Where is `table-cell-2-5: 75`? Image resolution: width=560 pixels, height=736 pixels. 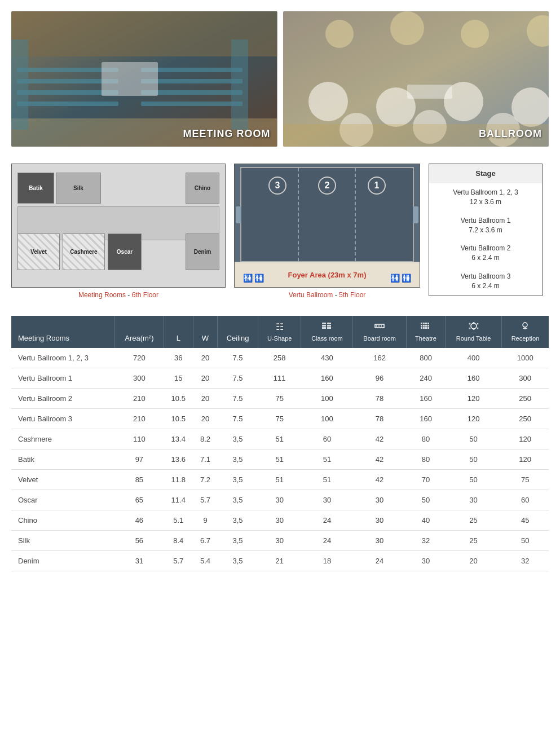 table-cell-2-5: 75 is located at coordinates (280, 399).